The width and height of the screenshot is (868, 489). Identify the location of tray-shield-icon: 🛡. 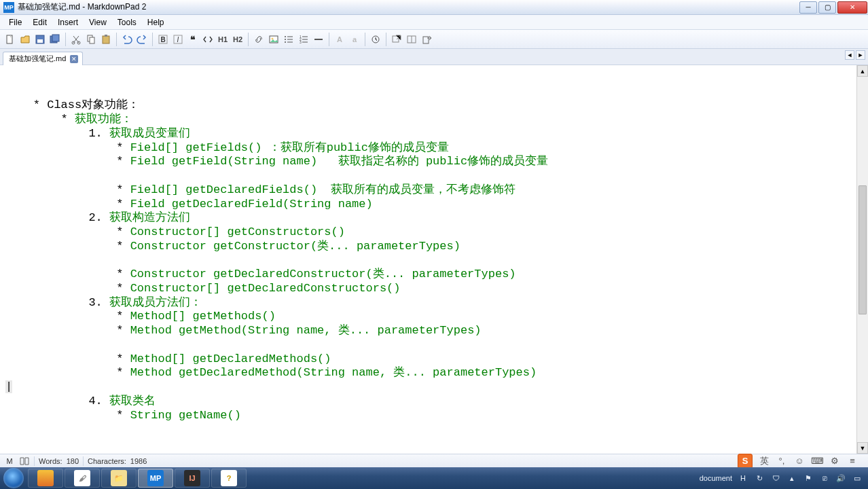
(776, 478).